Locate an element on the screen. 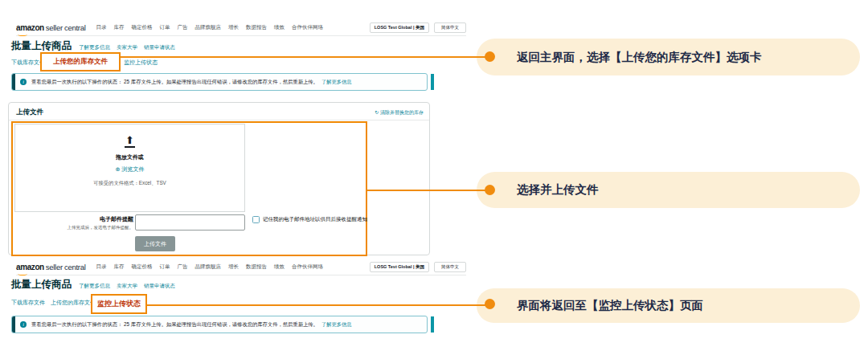 Image resolution: width=868 pixels, height=355 pixels. callout-bubble-select-upload: 选择并上传文件 is located at coordinates (669, 190).